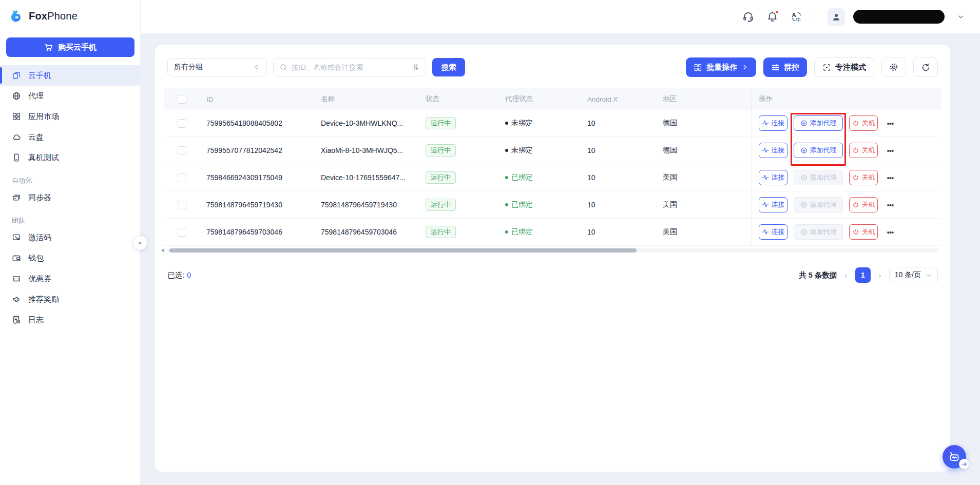  What do you see at coordinates (552, 178) in the screenshot?
I see `table-row: 7598466924309175049 Device-10-1769155964…` at bounding box center [552, 178].